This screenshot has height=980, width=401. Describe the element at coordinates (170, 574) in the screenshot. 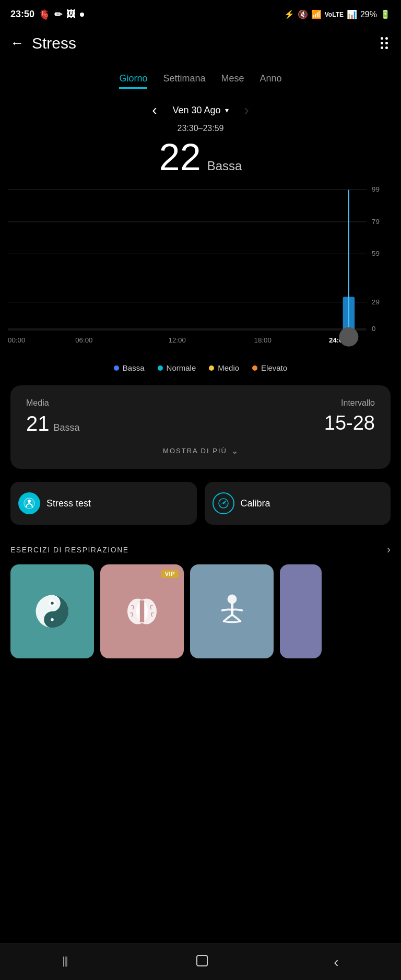

I see `vip-badge: VIP` at that location.